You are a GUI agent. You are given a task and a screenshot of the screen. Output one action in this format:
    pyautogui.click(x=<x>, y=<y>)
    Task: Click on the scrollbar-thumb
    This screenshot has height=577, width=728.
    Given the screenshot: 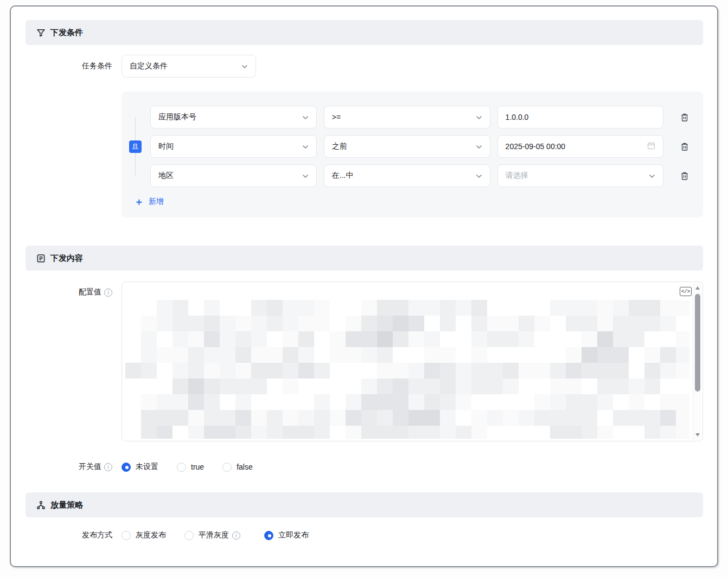 What is the action you would take?
    pyautogui.click(x=698, y=343)
    